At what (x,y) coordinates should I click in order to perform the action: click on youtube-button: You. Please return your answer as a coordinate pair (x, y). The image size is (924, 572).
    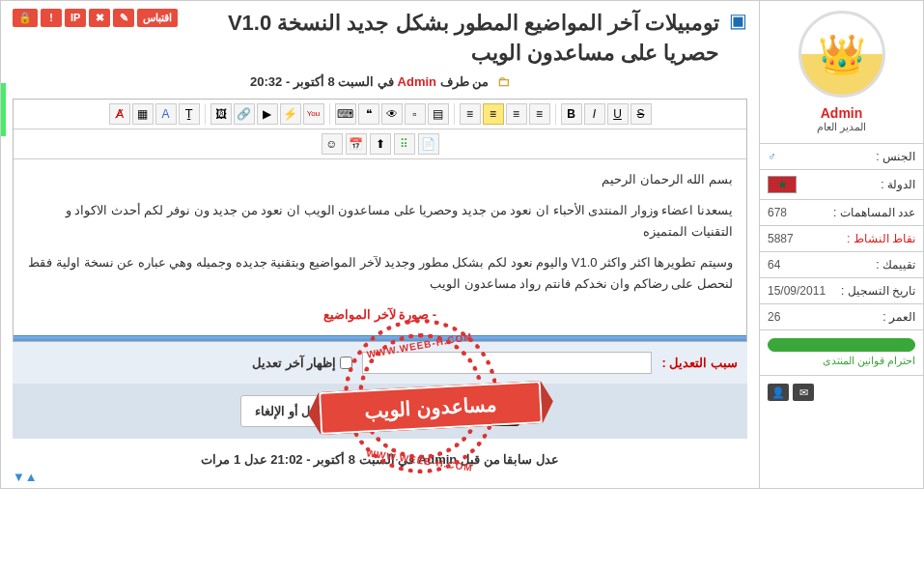
    Looking at the image, I should click on (314, 114).